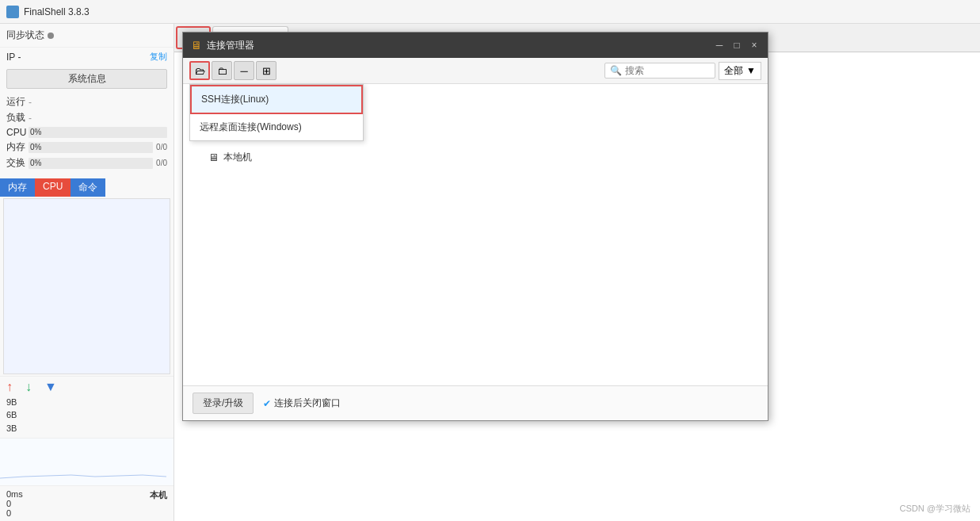  I want to click on cpu-row: CPU 0%, so click(87, 132).